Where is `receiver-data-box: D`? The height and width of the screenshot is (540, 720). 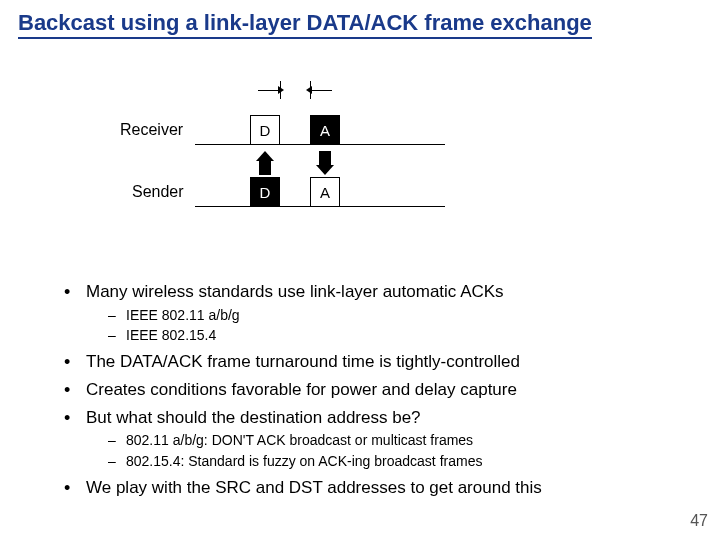 receiver-data-box: D is located at coordinates (265, 130).